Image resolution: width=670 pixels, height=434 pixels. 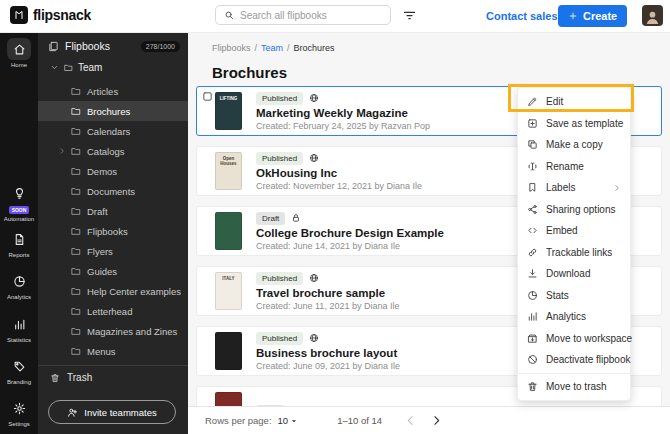 I want to click on menu-item-download: Download, so click(x=574, y=274).